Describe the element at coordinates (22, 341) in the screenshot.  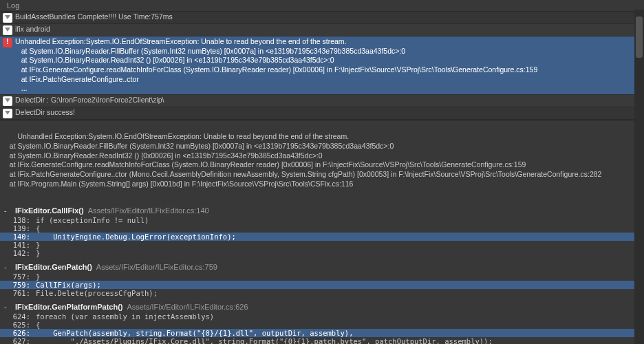
I see `line-number: 627:` at that location.